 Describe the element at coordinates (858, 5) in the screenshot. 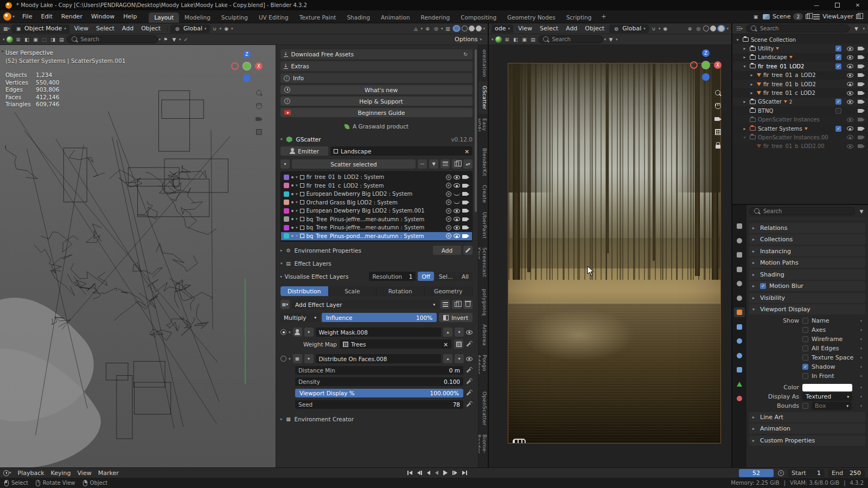

I see `close-button: ✕` at that location.